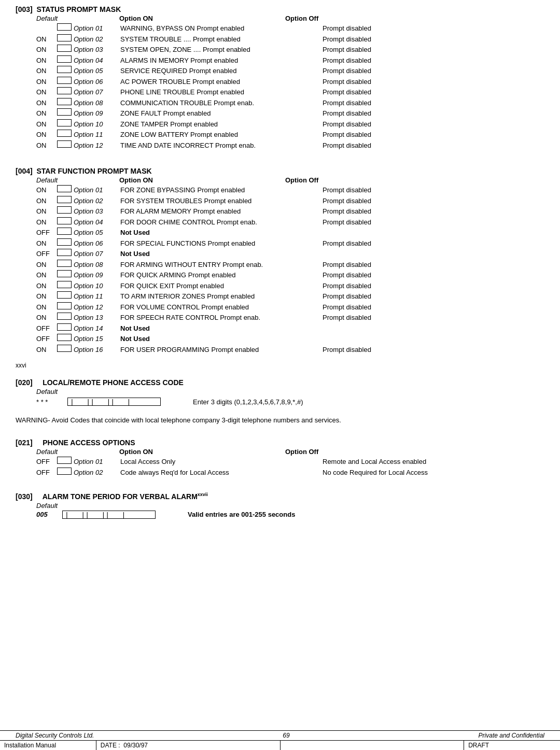 The width and height of the screenshot is (560, 750). I want to click on opt-name: Option 10, so click(97, 286).